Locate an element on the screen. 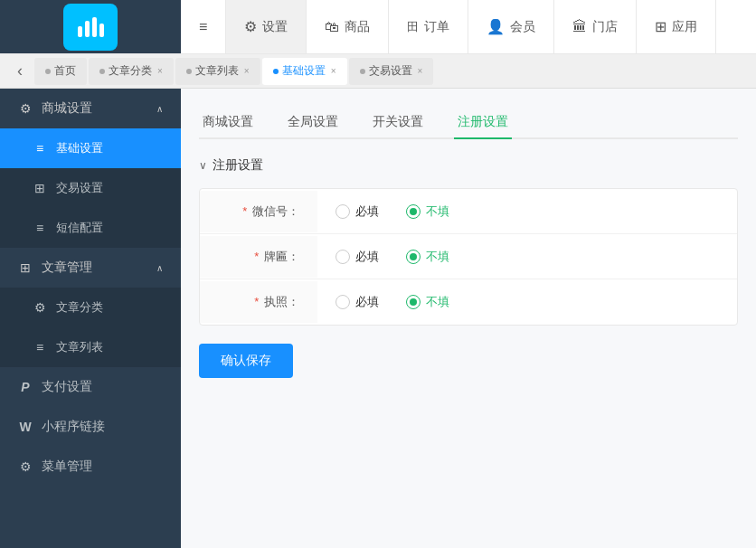 The height and width of the screenshot is (548, 756). plaque-required-radio: 必填 is located at coordinates (357, 257).